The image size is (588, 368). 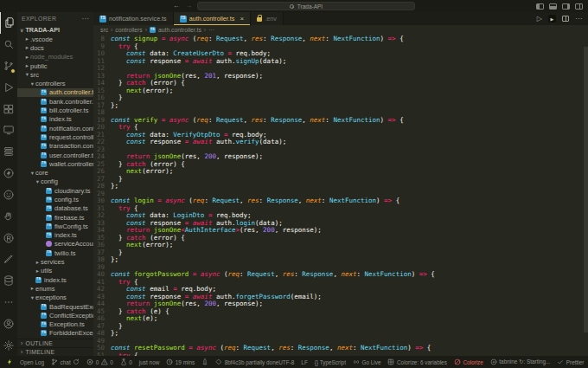 I want to click on activity-item-hand-extension, so click(x=9, y=216).